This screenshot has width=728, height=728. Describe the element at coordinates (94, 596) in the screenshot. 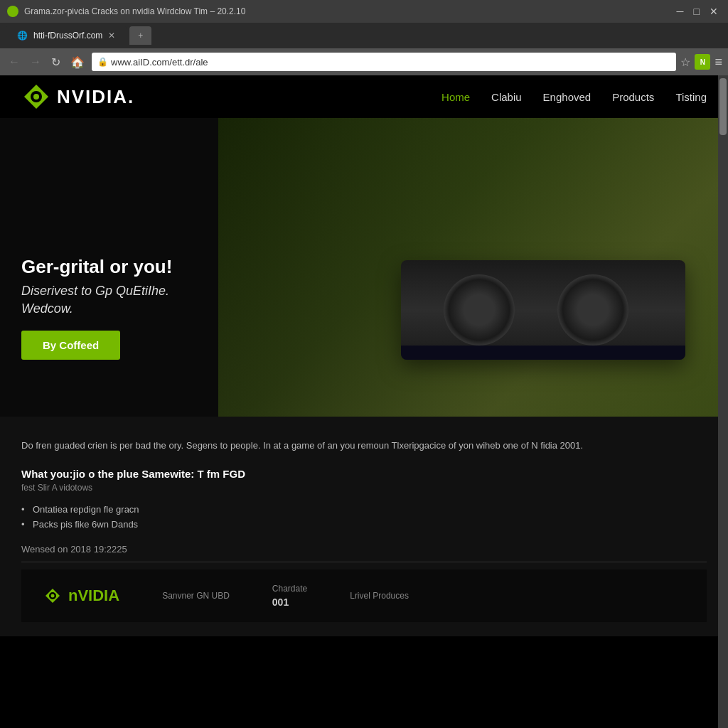

I see `footer-brand-text: nVIDIA` at that location.